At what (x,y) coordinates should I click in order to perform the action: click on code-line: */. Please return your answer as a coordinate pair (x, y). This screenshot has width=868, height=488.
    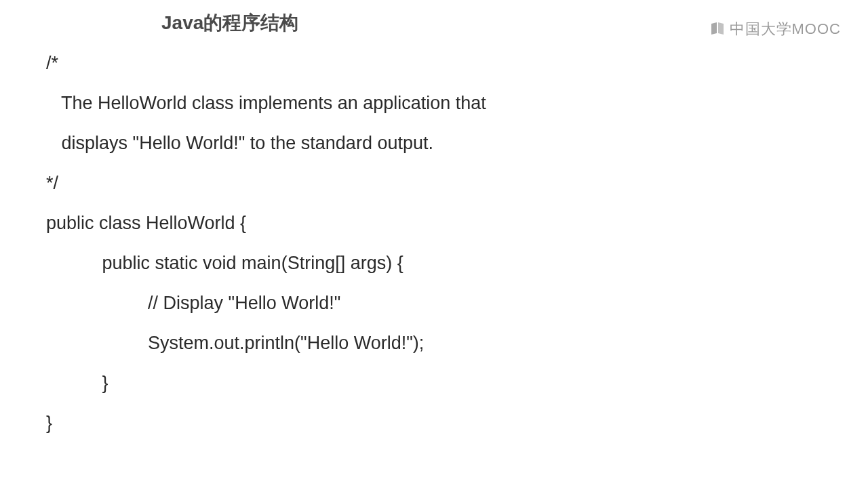
    Looking at the image, I should click on (266, 183).